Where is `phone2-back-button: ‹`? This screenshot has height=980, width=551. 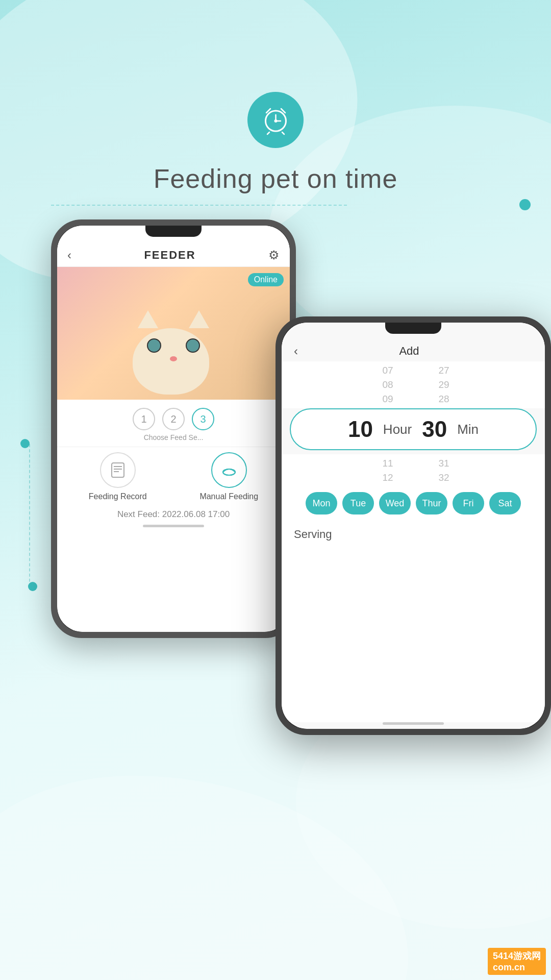
phone2-back-button: ‹ is located at coordinates (296, 351).